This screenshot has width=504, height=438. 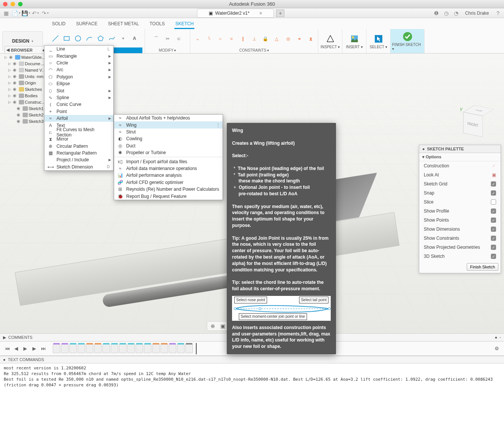 I want to click on timeline-marker, so click(x=196, y=349).